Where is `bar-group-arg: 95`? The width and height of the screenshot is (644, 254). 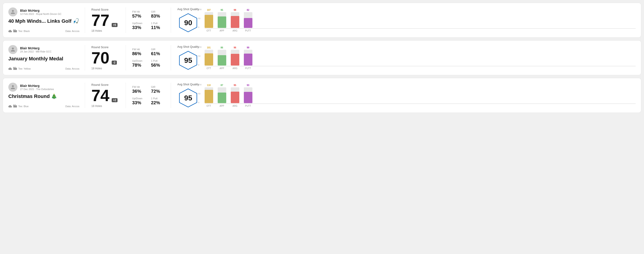
bar-group-arg: 95 is located at coordinates (235, 94).